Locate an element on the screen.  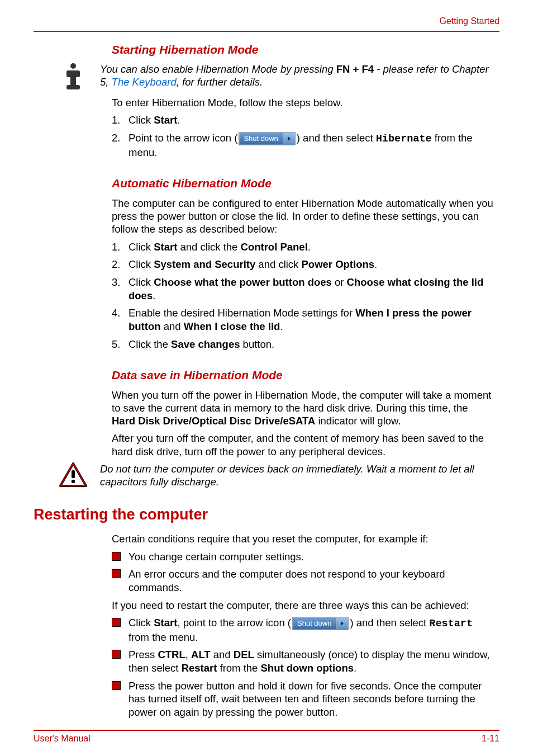
datasave-p1: When you turn off the power in Hibernati… is located at coordinates (303, 408).